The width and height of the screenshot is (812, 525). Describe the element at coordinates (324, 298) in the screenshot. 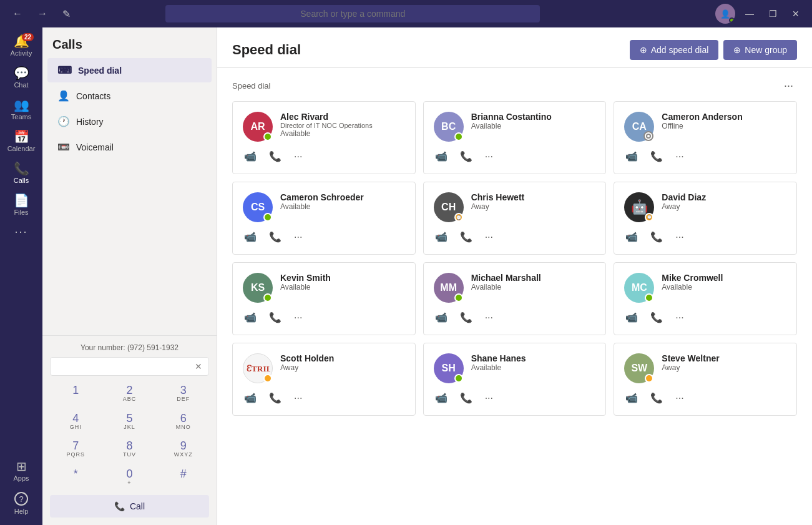

I see `contact-card-kevin-smith: KS Kevin Smith Available 📹 📞 ···` at that location.